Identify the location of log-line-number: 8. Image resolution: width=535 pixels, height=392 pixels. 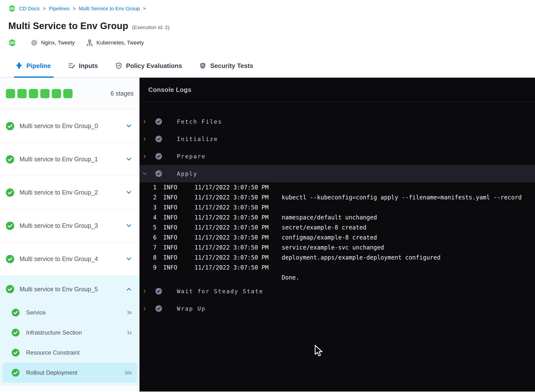
(151, 258).